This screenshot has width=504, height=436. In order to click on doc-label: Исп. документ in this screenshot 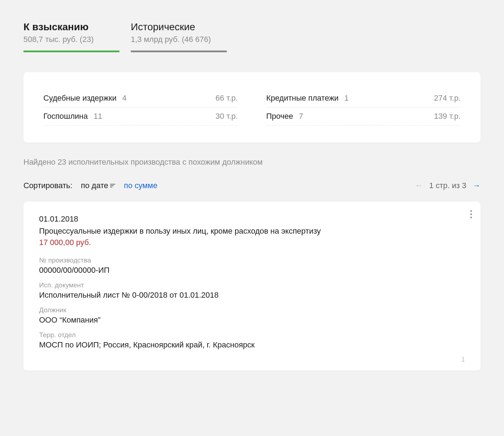, I will do `click(252, 285)`.